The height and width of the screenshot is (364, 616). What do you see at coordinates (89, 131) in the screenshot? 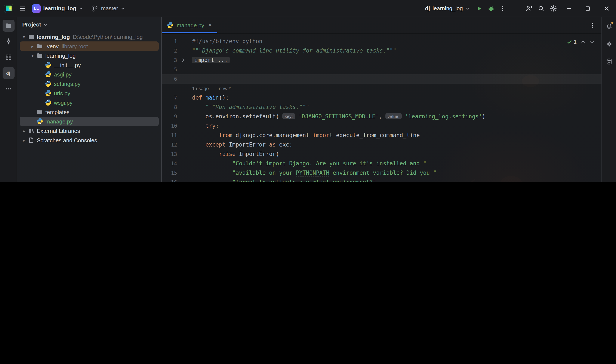
I see `tree-item-external-libraries: ▸External Libraries` at bounding box center [89, 131].